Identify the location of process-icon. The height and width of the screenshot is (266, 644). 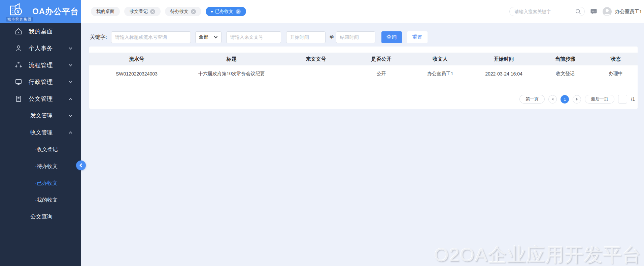
(19, 65).